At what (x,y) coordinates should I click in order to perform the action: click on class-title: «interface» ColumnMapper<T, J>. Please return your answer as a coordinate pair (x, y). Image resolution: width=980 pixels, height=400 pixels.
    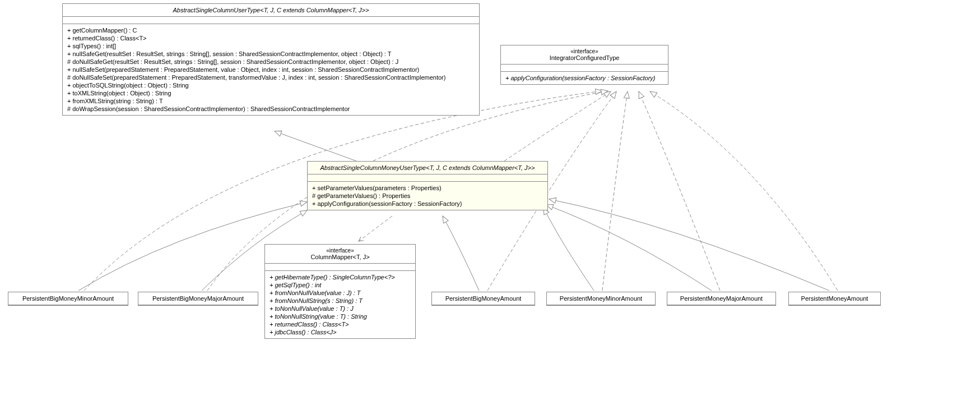
    Looking at the image, I should click on (340, 254).